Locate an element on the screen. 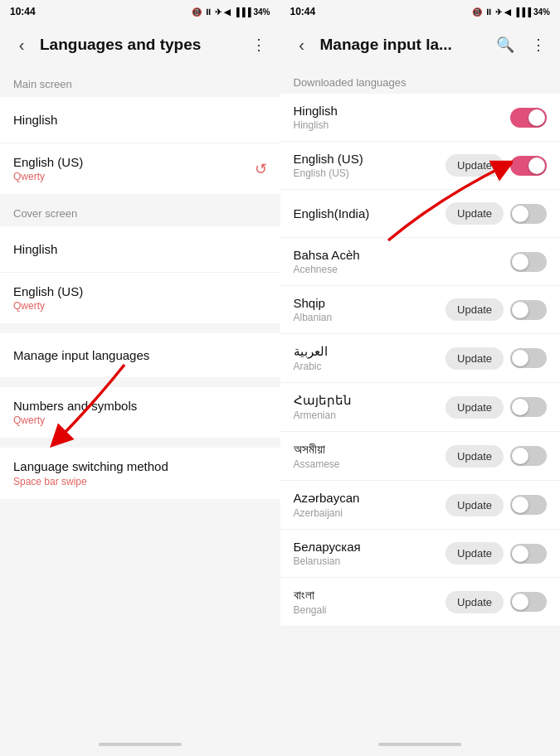  main-screen-label: Main screen is located at coordinates (140, 81).